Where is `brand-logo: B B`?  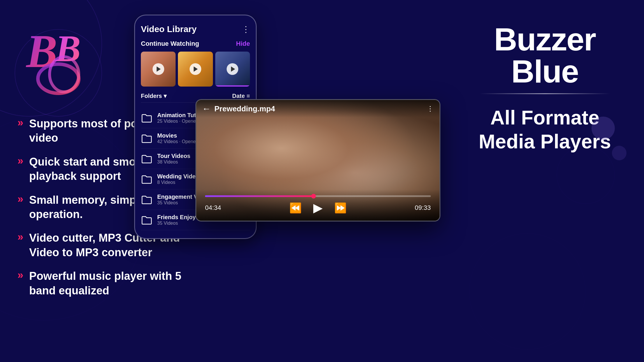 brand-logo: B B is located at coordinates (64, 58).